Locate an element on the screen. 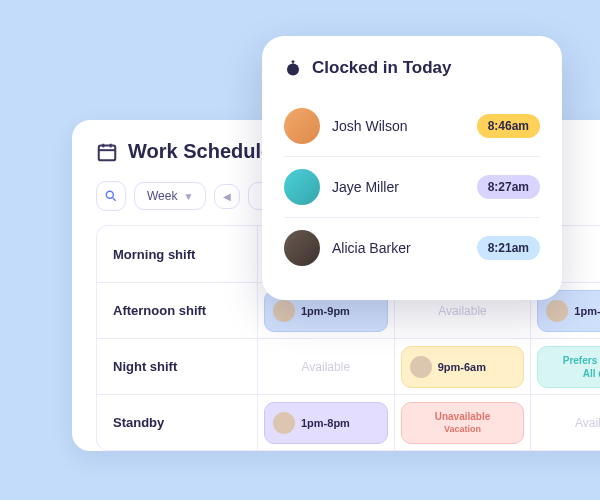 The height and width of the screenshot is (500, 600). clock-time-badge: 8:21am is located at coordinates (508, 248).